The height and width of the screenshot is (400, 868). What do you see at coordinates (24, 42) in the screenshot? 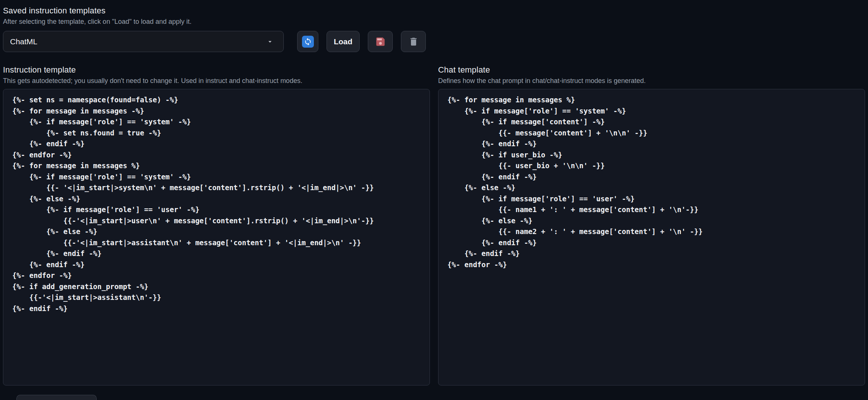
I see `template-dropdown-value: ChatML` at bounding box center [24, 42].